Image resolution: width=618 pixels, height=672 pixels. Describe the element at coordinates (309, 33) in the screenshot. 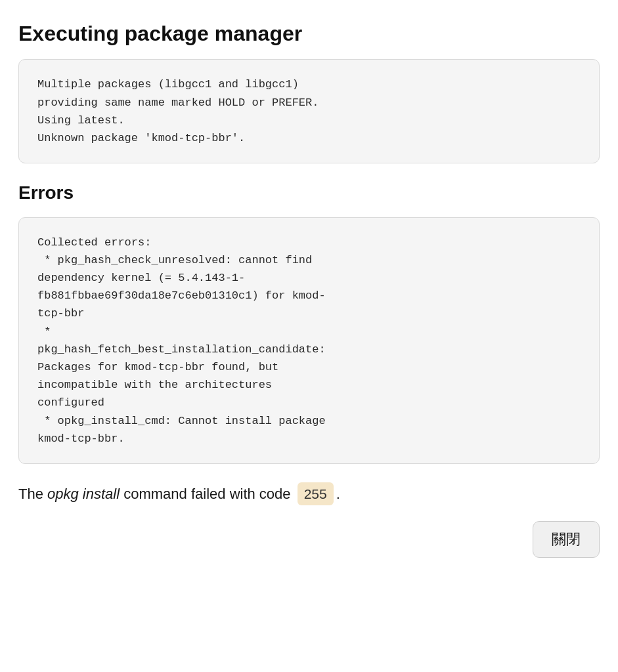

I see `page-title: Executing package manager` at that location.